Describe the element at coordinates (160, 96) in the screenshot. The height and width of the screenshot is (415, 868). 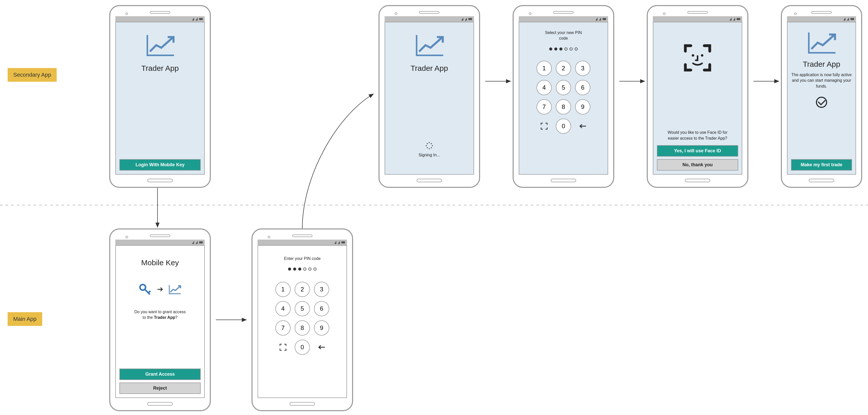
I see `phone-trader-login: Trader App Login With Mobile Key` at that location.